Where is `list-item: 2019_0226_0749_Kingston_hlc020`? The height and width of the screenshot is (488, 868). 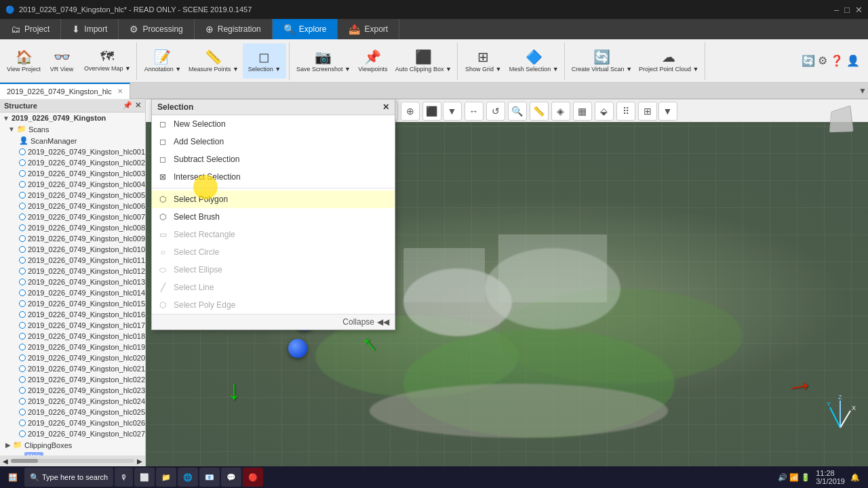 list-item: 2019_0226_0749_Kingston_hlc020 is located at coordinates (81, 358).